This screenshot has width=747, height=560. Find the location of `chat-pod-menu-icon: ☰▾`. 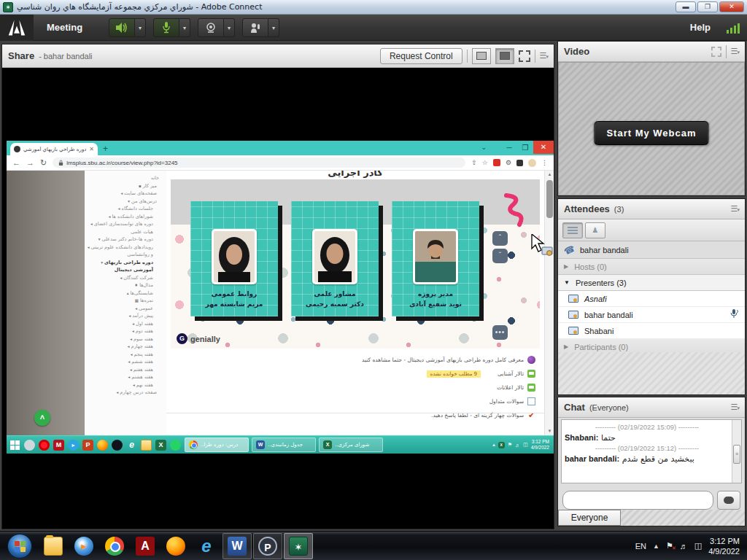

chat-pod-menu-icon: ☰▾ is located at coordinates (735, 407).